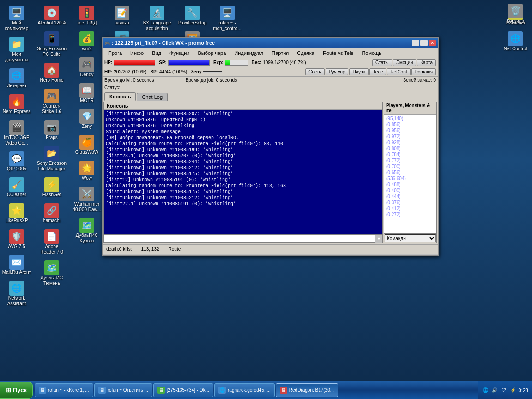 This screenshot has width=532, height=399. What do you see at coordinates (410, 130) in the screenshot?
I see `list-item: (0,956)` at bounding box center [410, 130].